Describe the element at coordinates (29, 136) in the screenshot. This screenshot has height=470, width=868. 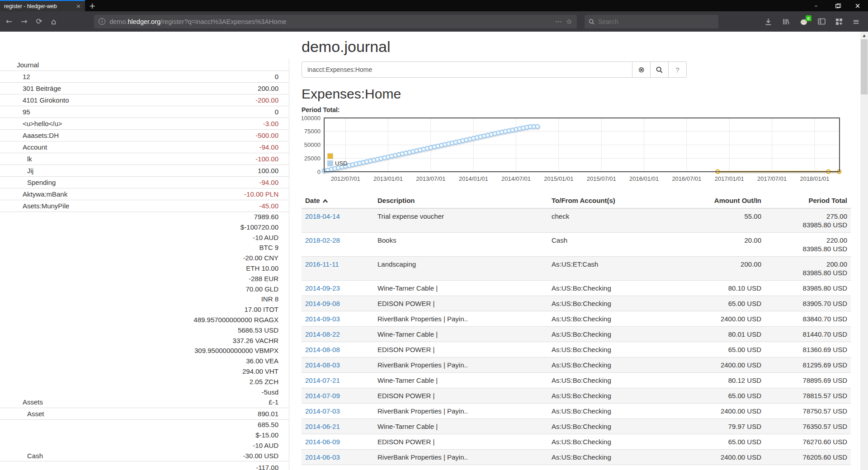
I see `sidebar-account-link: Aaasets:DH` at that location.